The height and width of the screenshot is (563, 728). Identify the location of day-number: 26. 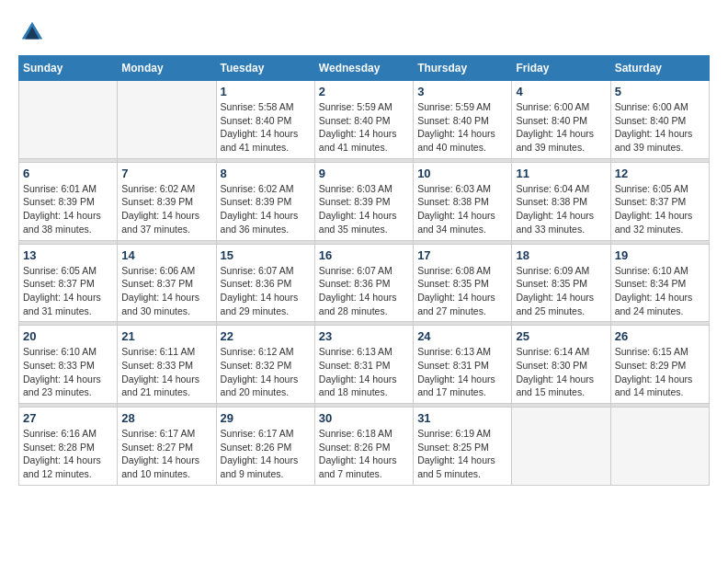
(660, 337).